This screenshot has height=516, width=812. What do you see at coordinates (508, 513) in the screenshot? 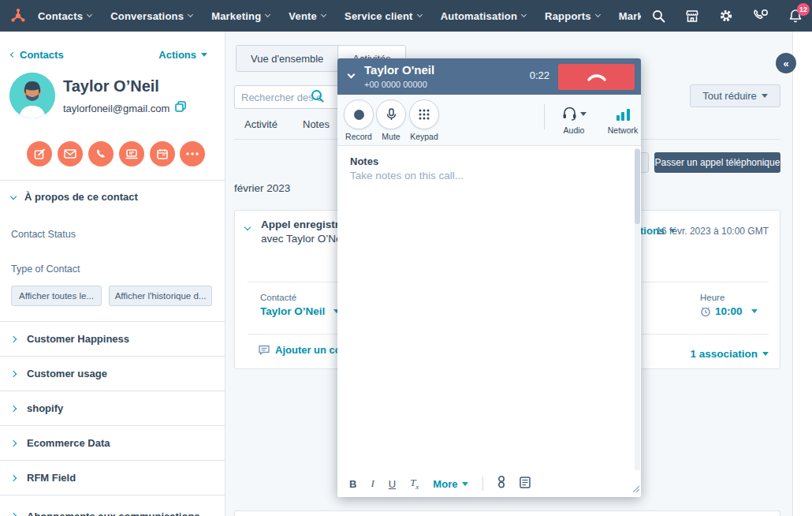
I see `next-activity-card-edge` at bounding box center [508, 513].